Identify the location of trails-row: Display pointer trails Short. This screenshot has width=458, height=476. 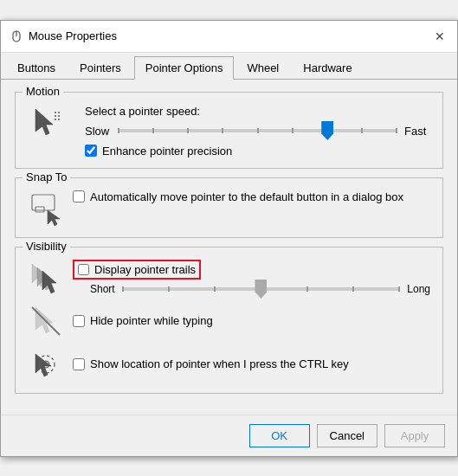
(229, 278).